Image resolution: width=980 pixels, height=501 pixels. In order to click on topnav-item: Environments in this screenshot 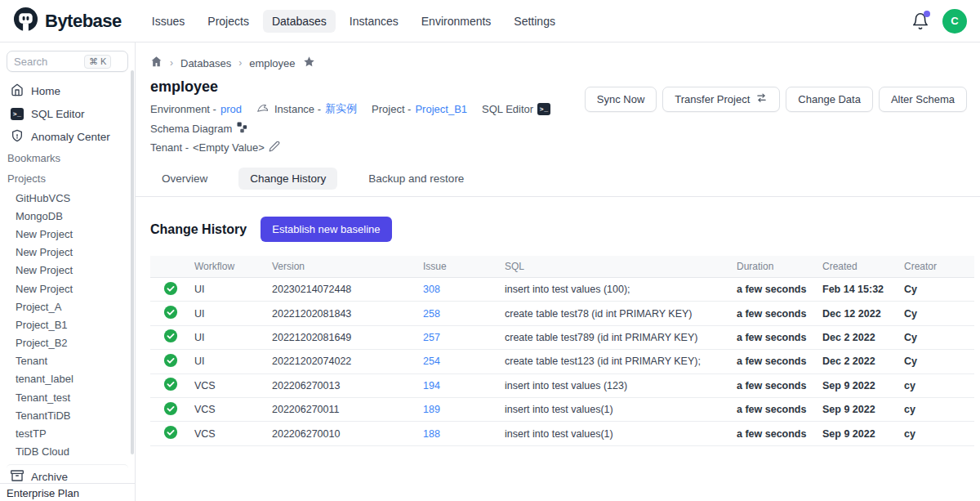, I will do `click(457, 21)`.